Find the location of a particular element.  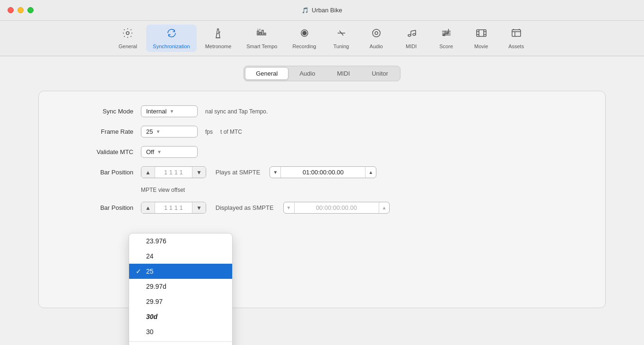

sync-mode-description: nal sync and Tap Tempo. is located at coordinates (236, 112).